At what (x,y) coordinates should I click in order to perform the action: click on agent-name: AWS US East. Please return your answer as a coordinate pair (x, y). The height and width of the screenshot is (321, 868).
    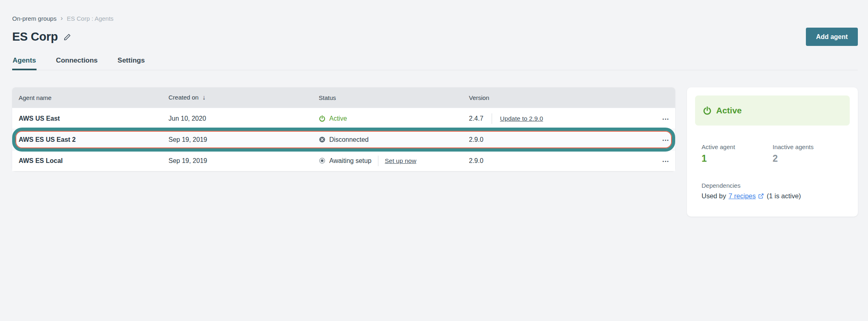
    Looking at the image, I should click on (90, 119).